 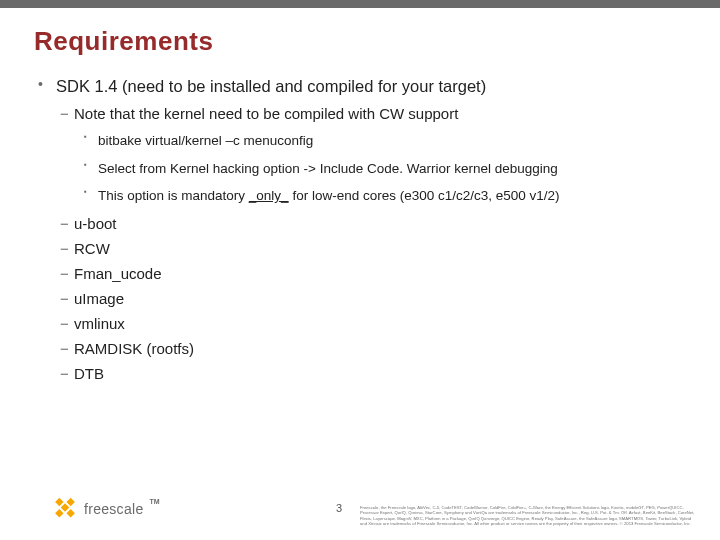 I want to click on artifact-item: RAMDISK (rootfs), so click(x=360, y=348).